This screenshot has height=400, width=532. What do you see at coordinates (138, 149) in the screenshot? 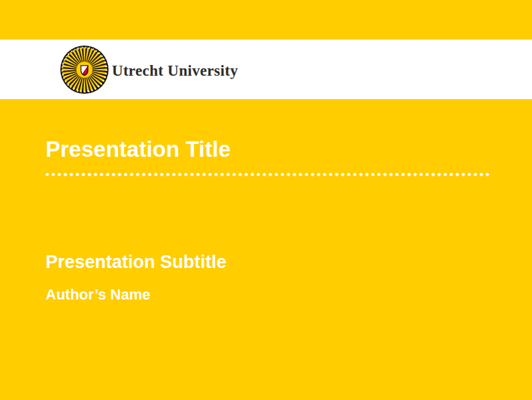
I see `presentation-title: Presentation Title` at bounding box center [138, 149].